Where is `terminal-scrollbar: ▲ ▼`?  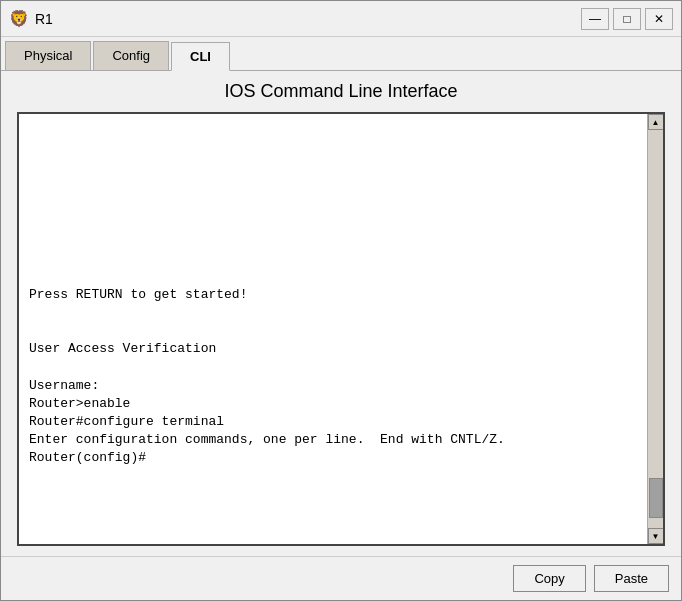
terminal-scrollbar: ▲ ▼ is located at coordinates (655, 329).